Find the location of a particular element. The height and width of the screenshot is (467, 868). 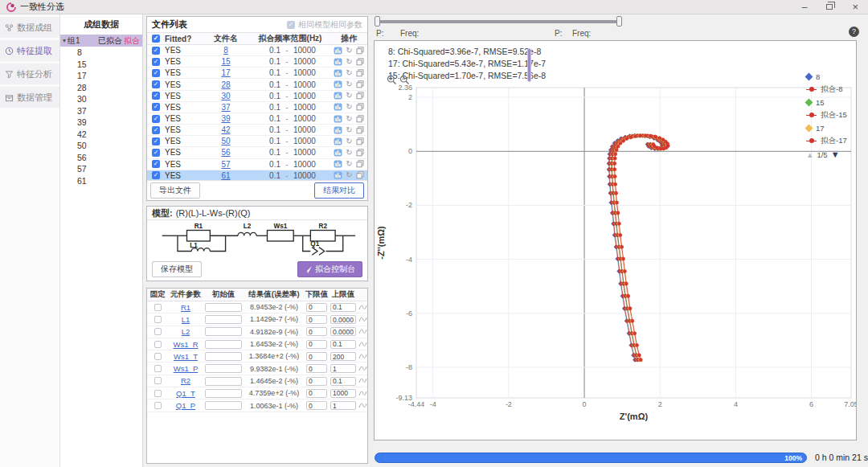

group-member: 17 is located at coordinates (101, 76).